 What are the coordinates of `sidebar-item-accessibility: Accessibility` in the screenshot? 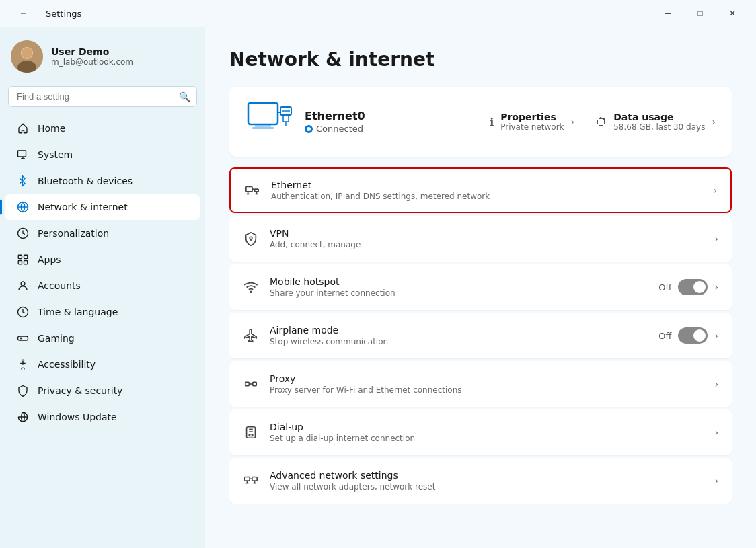 It's located at (102, 364).